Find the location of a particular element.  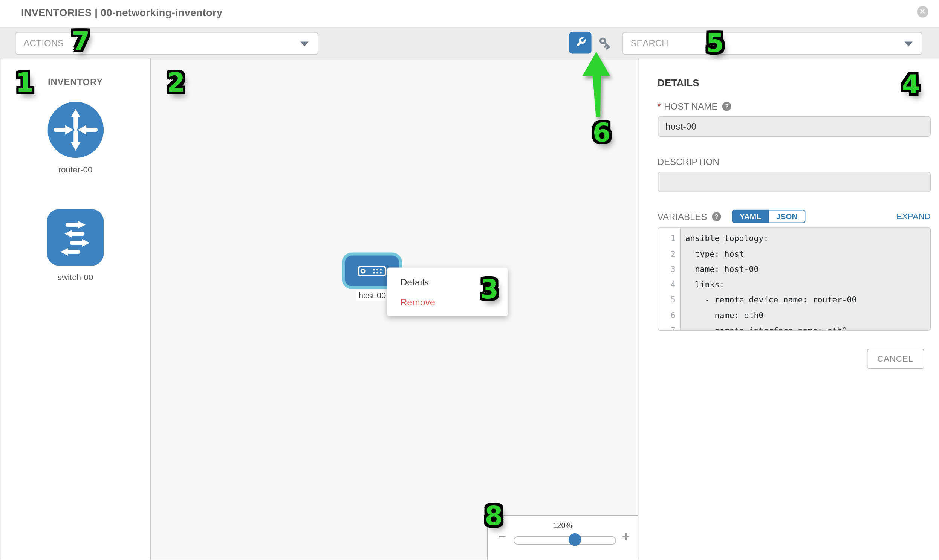

host-node-label: host-00 is located at coordinates (372, 295).